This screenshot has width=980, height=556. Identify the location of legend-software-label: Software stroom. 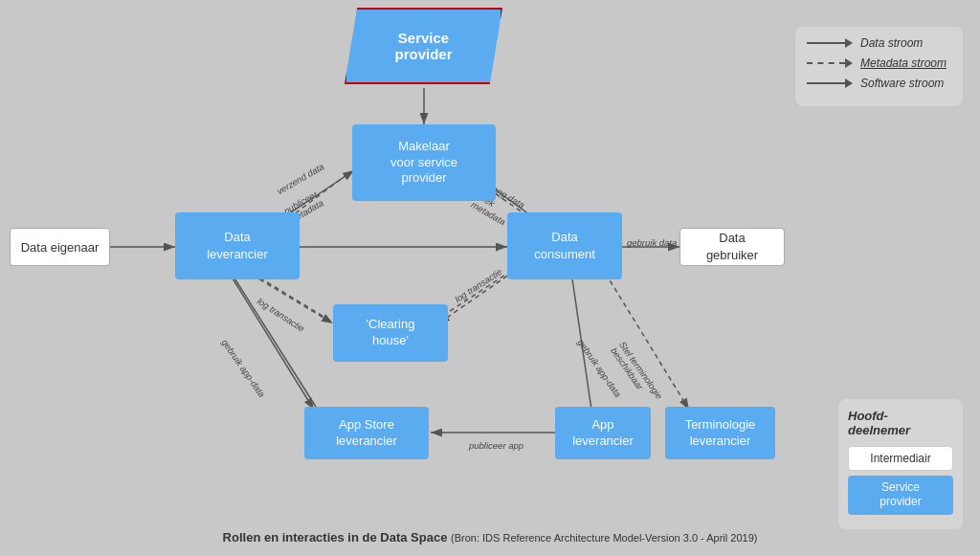
(902, 83).